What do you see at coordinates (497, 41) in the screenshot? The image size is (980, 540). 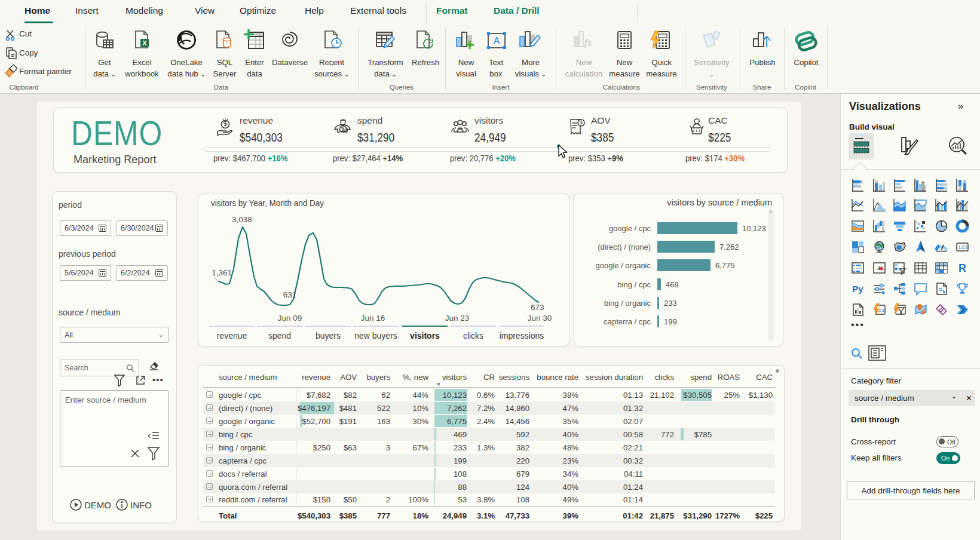 I see `svg-text: A` at bounding box center [497, 41].